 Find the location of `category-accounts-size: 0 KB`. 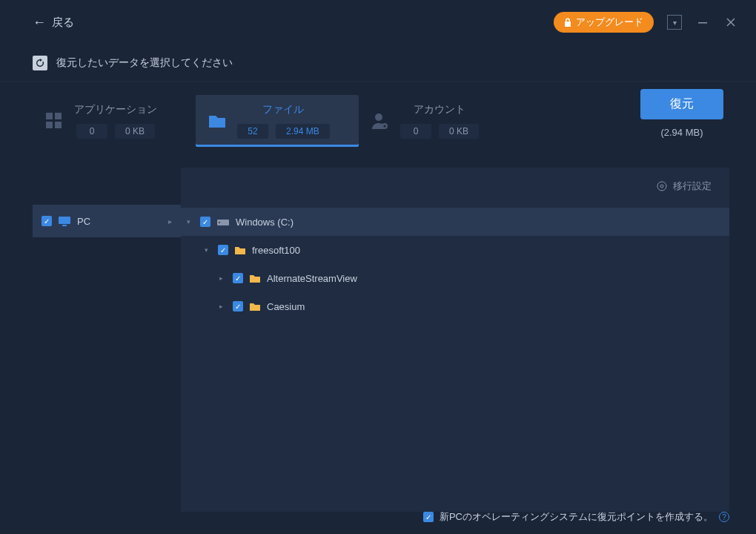

category-accounts-size: 0 KB is located at coordinates (459, 131).